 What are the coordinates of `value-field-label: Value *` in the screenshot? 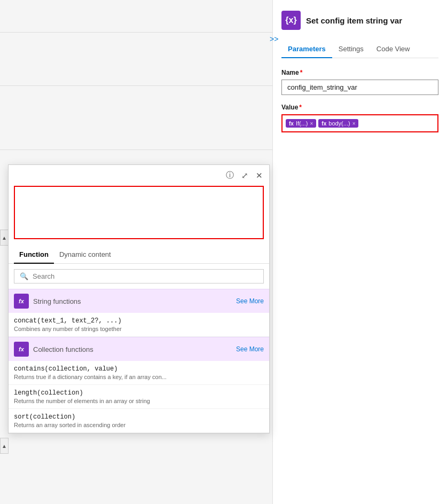 It's located at (360, 107).